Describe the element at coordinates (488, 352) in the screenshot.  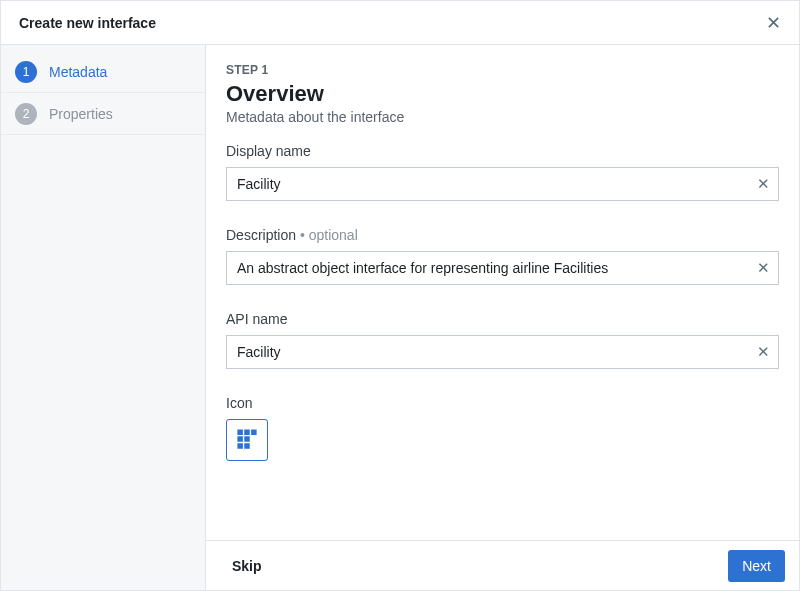
I see `api-name-input` at that location.